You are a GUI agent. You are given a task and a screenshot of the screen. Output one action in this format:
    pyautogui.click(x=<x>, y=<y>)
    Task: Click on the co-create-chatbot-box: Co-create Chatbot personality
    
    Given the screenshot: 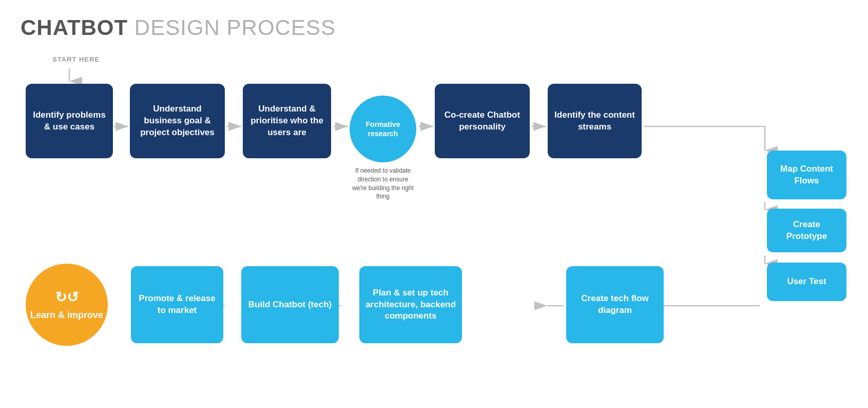 What is the action you would take?
    pyautogui.click(x=483, y=121)
    